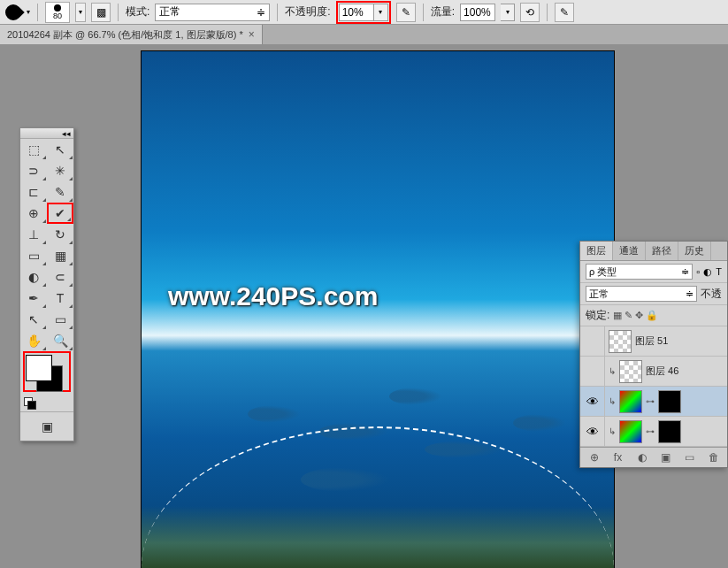  What do you see at coordinates (34, 150) in the screenshot?
I see `move-tool: ⬚` at bounding box center [34, 150].